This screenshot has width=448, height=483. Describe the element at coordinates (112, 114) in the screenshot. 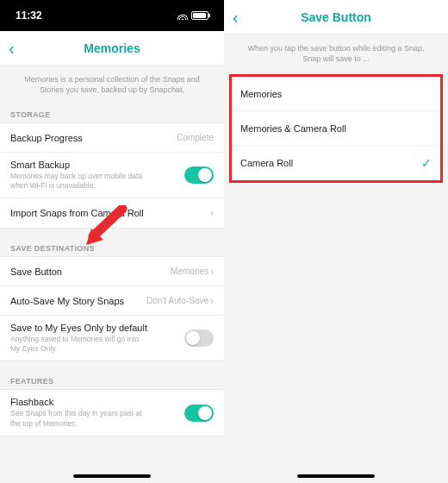

I see `section-label-storage: STORAGE` at that location.